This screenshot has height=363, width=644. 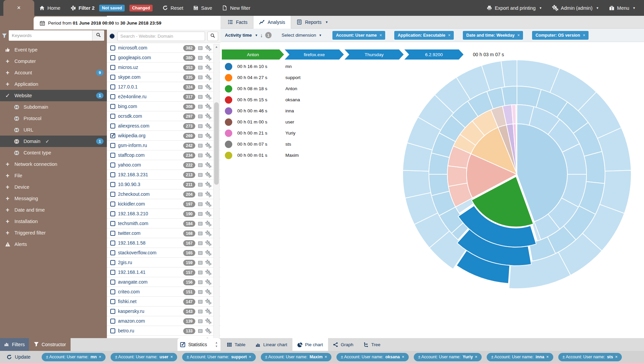 I want to click on domain-row, so click(x=164, y=337).